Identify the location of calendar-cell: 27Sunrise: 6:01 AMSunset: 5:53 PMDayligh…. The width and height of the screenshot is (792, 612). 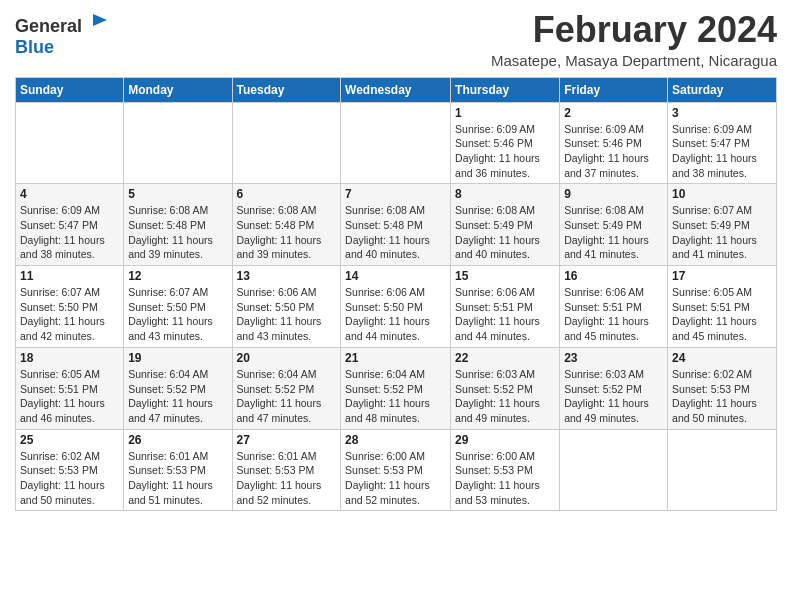
(286, 470).